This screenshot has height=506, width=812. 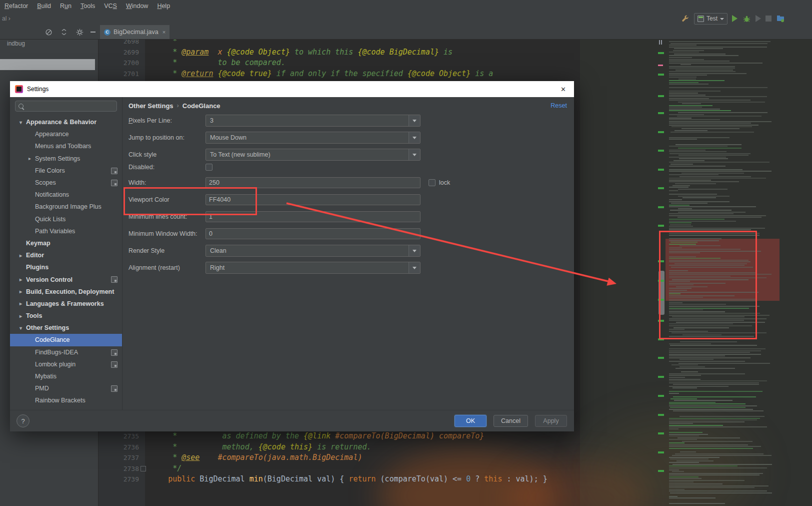 What do you see at coordinates (780, 19) in the screenshot?
I see `project-structure-icon` at bounding box center [780, 19].